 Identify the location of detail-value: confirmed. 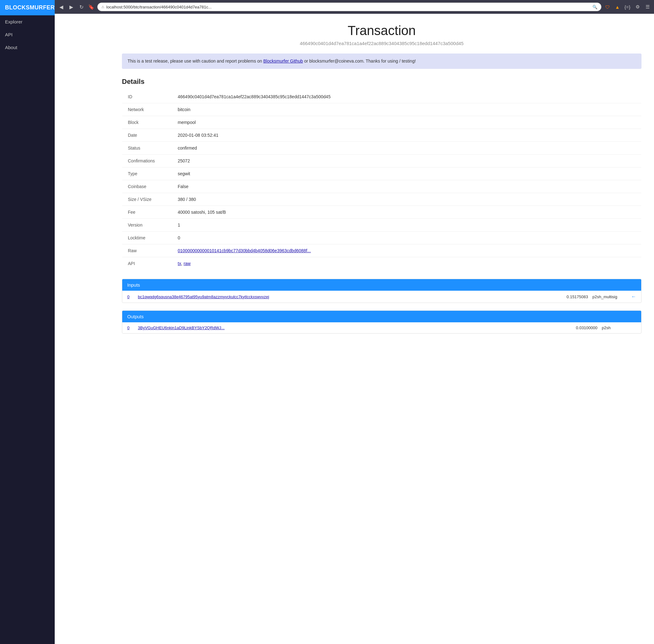
(407, 148).